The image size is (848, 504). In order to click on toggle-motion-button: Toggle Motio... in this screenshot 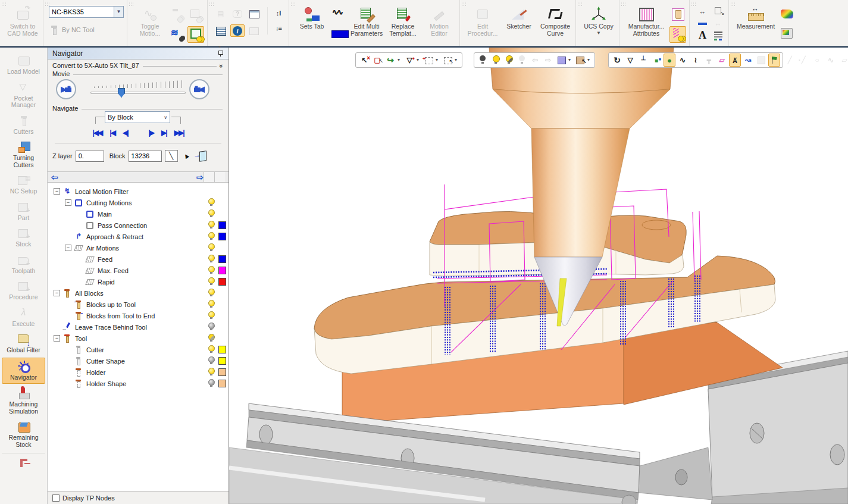, I will do `click(150, 21)`.